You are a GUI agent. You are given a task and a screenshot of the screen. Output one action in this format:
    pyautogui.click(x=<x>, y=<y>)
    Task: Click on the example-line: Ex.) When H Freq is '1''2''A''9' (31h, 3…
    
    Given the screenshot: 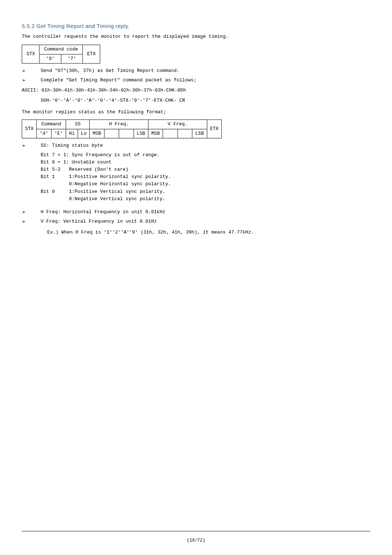 What is the action you would take?
    pyautogui.click(x=209, y=232)
    